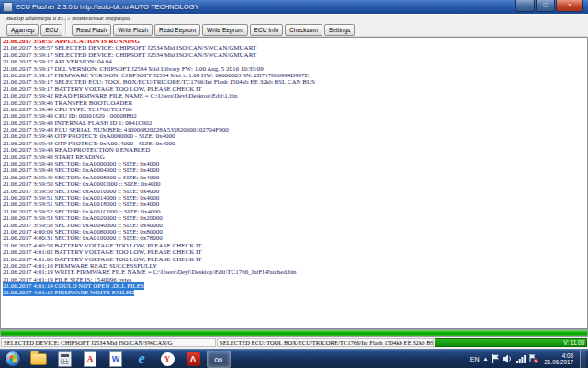 Image resolution: width=588 pixels, height=368 pixels. Describe the element at coordinates (64, 359) in the screenshot. I see `taskbar-calculator-button` at that location.